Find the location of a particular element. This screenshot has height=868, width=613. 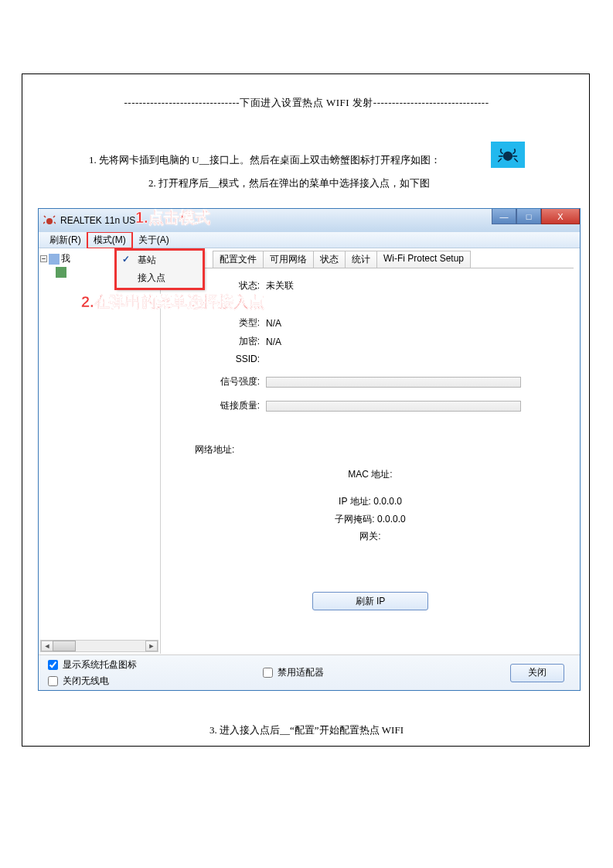

menu-refresh: 刷新(R) is located at coordinates (65, 240).